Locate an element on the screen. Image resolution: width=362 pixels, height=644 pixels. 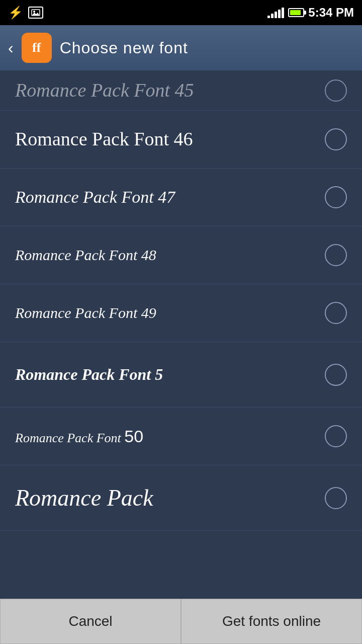
list-item: Romance Pack Font 45 is located at coordinates (181, 91).